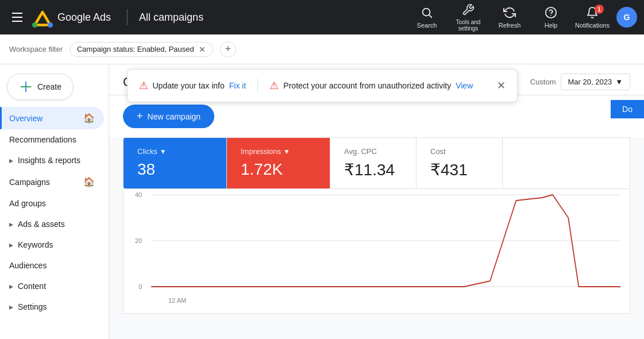 The height and width of the screenshot is (339, 644). What do you see at coordinates (371, 86) in the screenshot?
I see `security-banner-item: ⚠ Protect your account from unauthorized…` at bounding box center [371, 86].